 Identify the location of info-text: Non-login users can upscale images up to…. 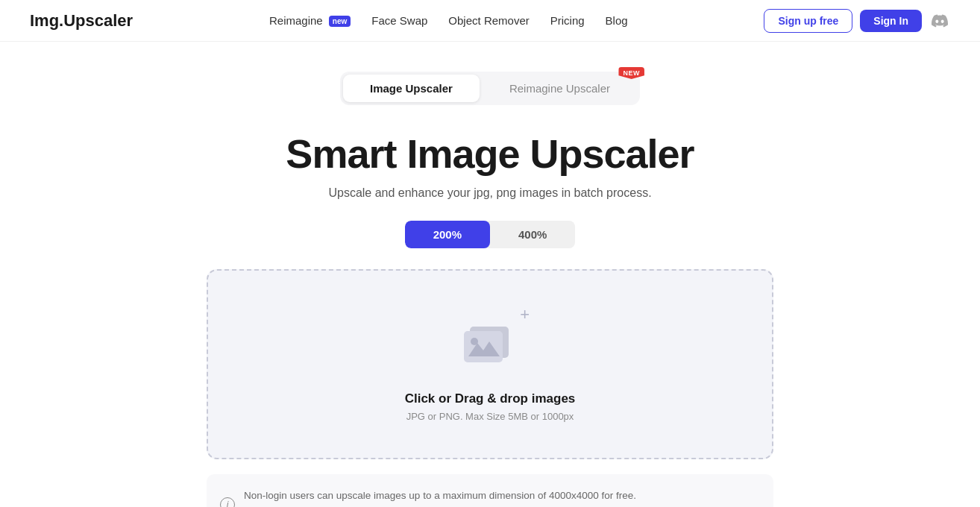
(440, 495).